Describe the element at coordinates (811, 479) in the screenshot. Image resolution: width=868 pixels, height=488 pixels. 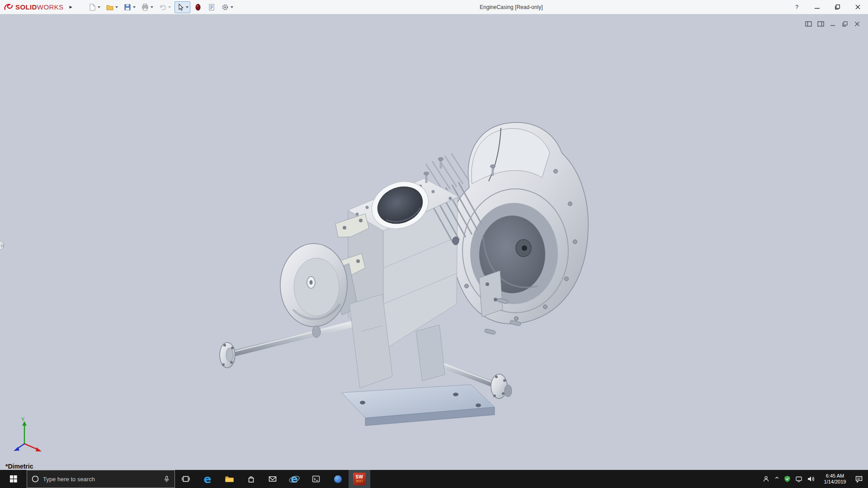
I see `volume-button` at that location.